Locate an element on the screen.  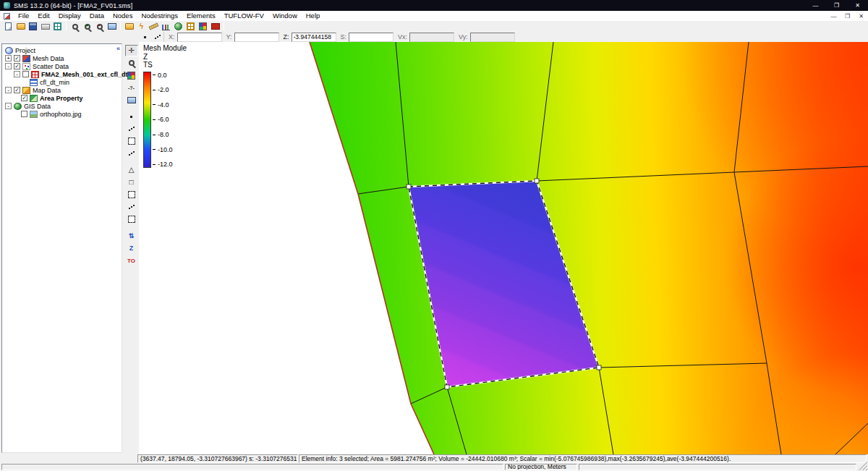
panel-collapse-icon: « is located at coordinates (119, 48).